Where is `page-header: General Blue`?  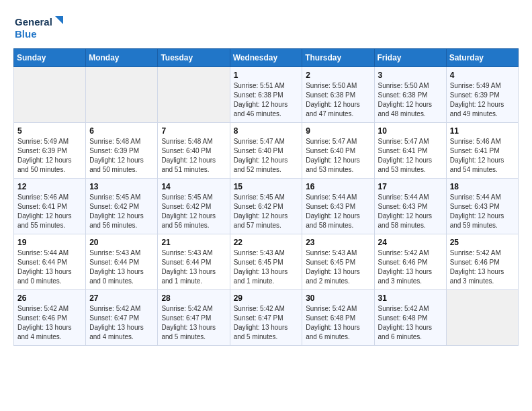 page-header: General Blue is located at coordinates (266, 28).